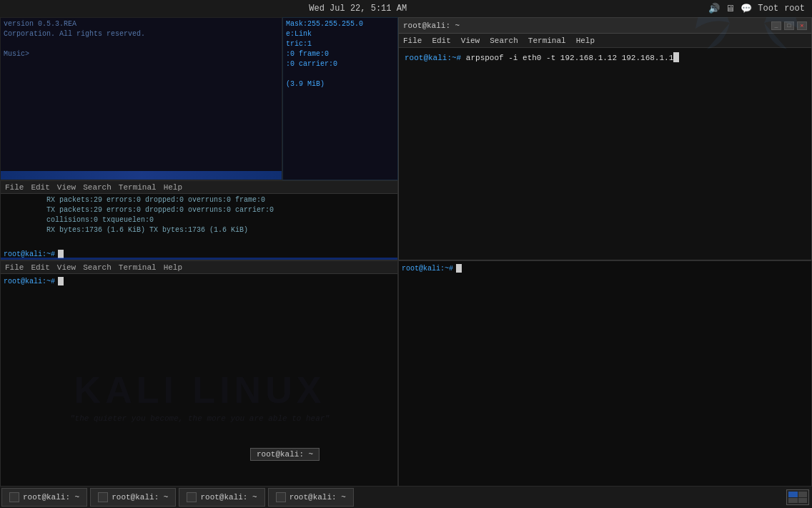  What do you see at coordinates (29, 255) in the screenshot?
I see `term2-prompt: root@kali:~#` at bounding box center [29, 255].